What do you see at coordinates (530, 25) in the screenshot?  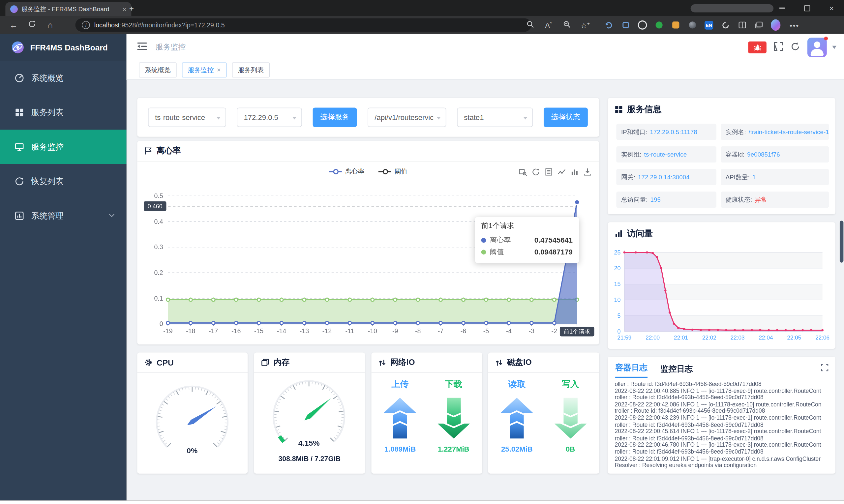 I see `visual-search-icon` at bounding box center [530, 25].